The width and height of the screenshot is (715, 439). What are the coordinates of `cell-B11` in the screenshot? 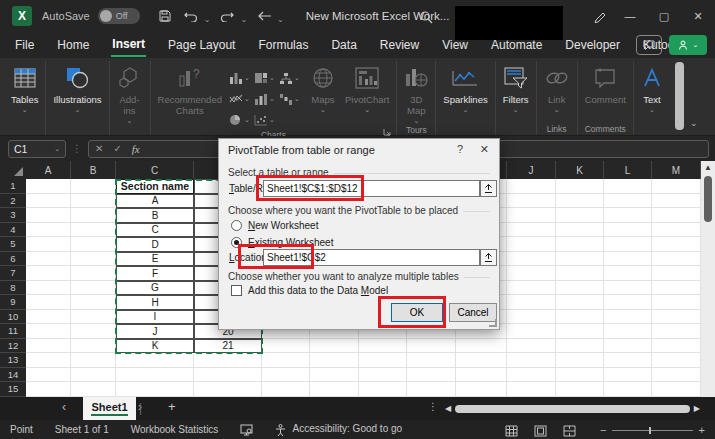 It's located at (94, 332).